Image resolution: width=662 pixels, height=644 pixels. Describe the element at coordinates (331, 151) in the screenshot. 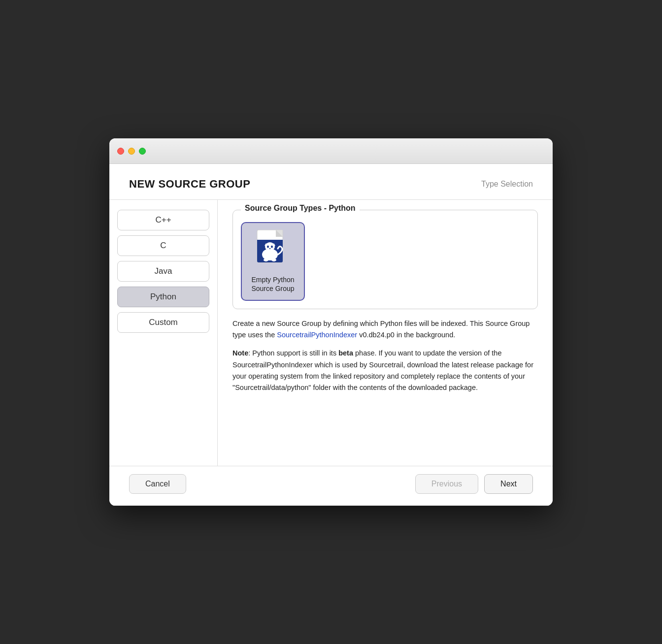

I see `titlebar` at that location.